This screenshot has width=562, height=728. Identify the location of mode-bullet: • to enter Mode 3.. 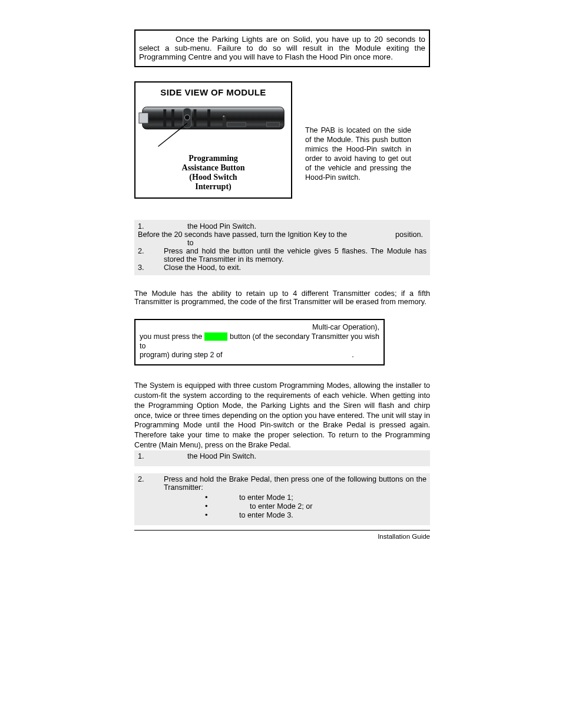
(282, 515).